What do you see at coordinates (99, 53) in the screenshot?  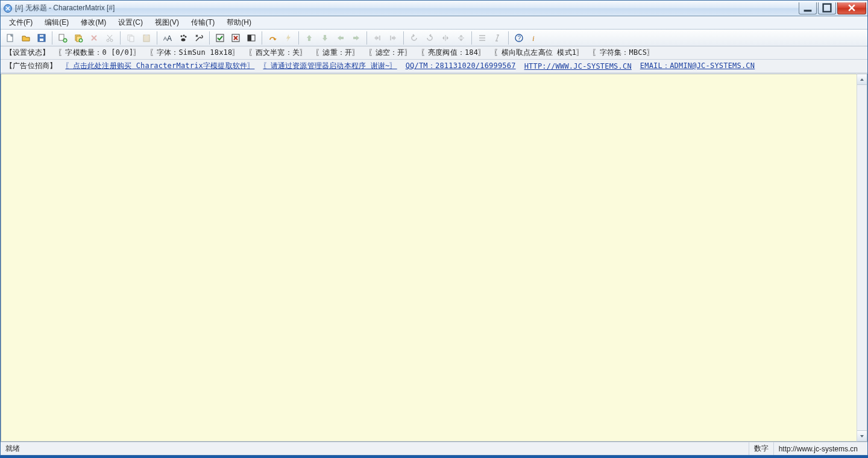 I see `status-char-count: 〖字模数量：0 [0/0]〗` at bounding box center [99, 53].